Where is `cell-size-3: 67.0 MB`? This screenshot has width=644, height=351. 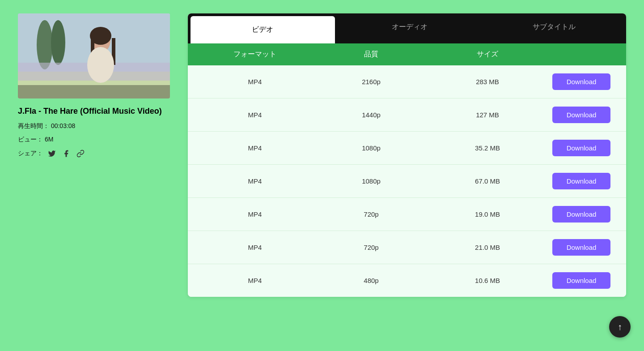
cell-size-3: 67.0 MB is located at coordinates (487, 181).